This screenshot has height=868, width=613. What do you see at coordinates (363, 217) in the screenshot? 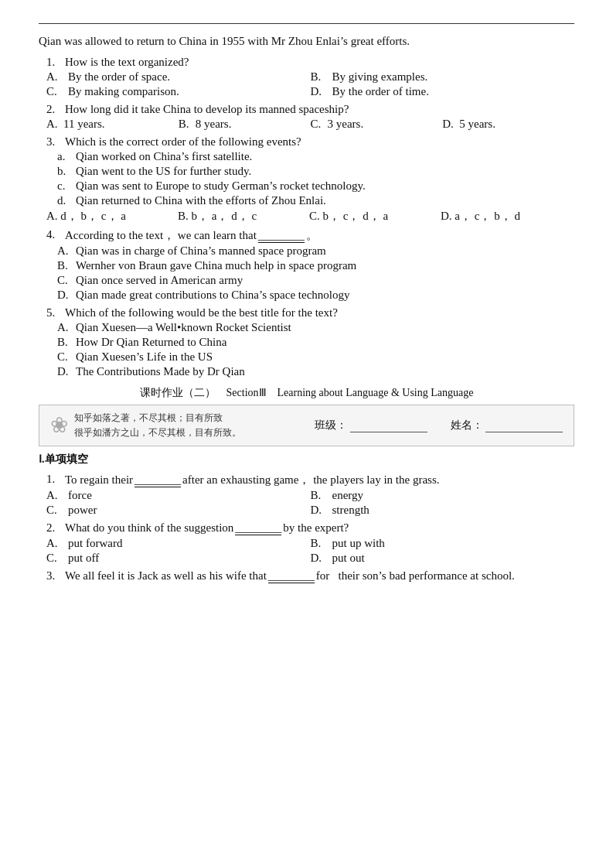
I see `q3-ans-c: C. b， c， d， a` at bounding box center [363, 217].